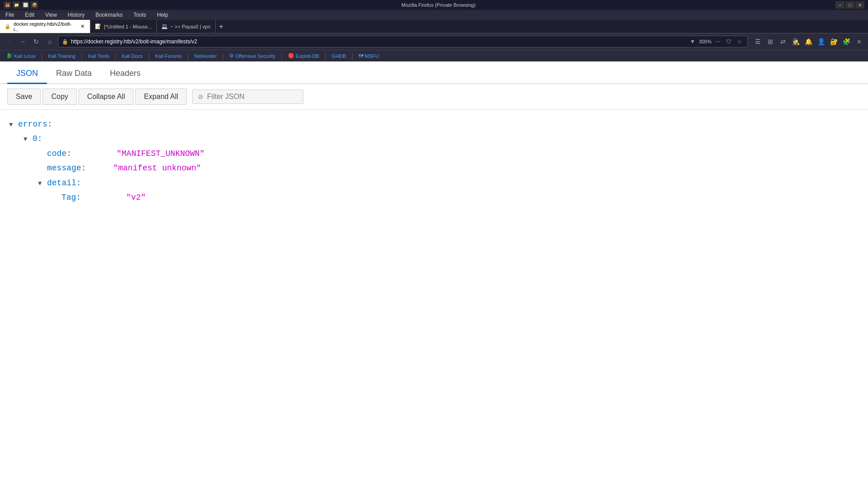 The height and width of the screenshot is (488, 868). I want to click on app-icon: 📦, so click(34, 5).